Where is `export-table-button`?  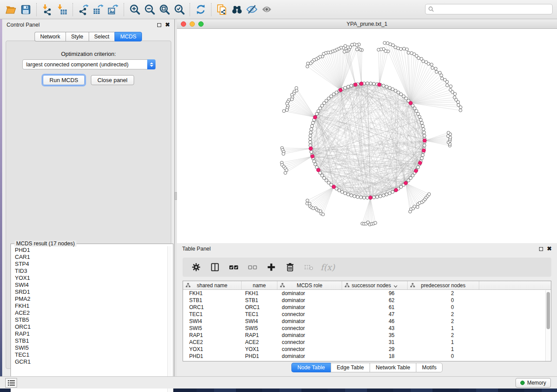 export-table-button is located at coordinates (98, 10).